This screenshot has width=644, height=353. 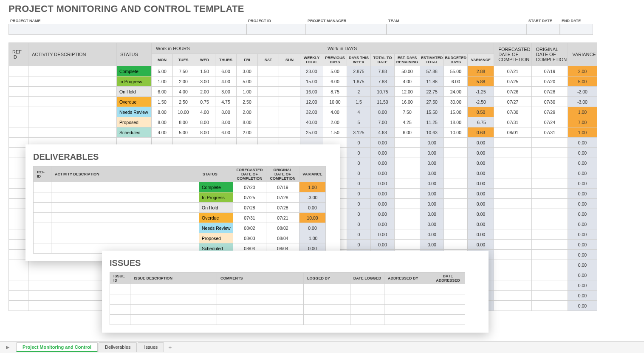 I want to click on col-wed: WED, so click(x=205, y=60).